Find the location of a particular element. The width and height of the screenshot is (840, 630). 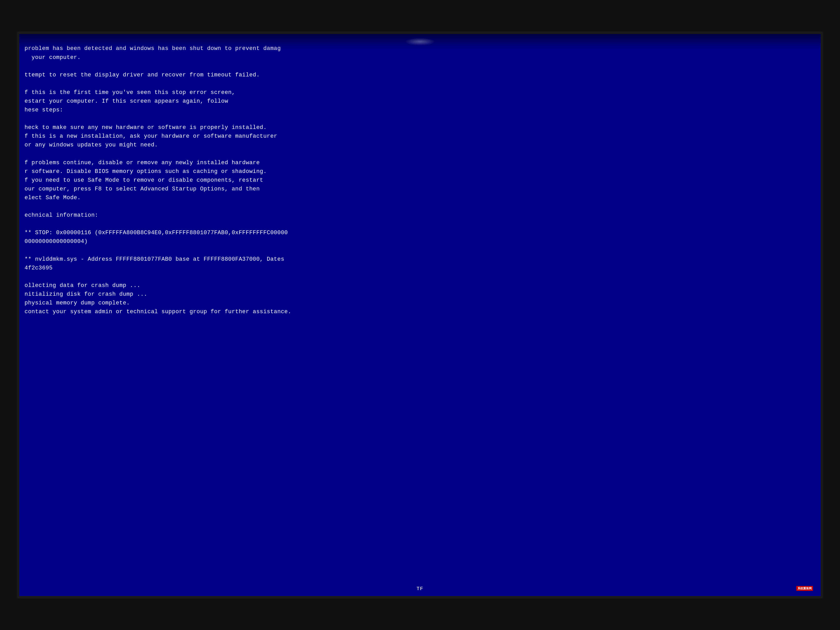

watermark-logo: 系统重装网 is located at coordinates (805, 589).